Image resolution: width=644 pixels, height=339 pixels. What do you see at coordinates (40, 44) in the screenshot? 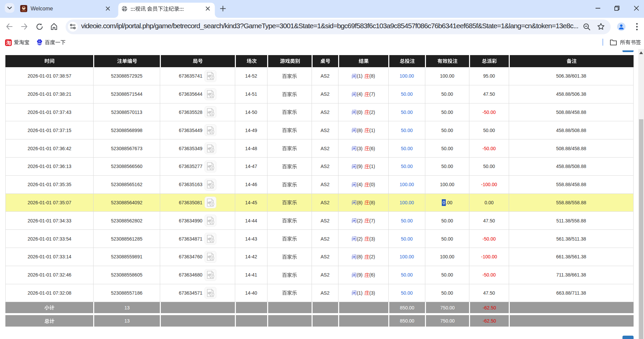
I see `svg-text: du` at bounding box center [40, 44].